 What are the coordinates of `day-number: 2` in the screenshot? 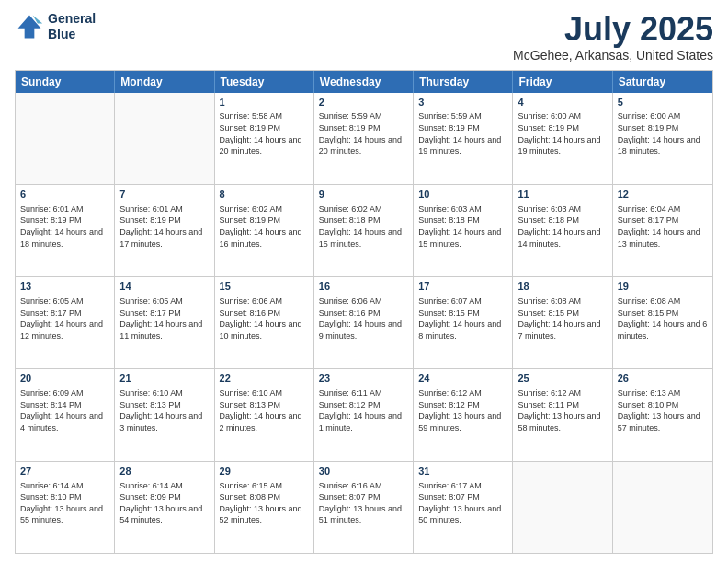 It's located at (364, 103).